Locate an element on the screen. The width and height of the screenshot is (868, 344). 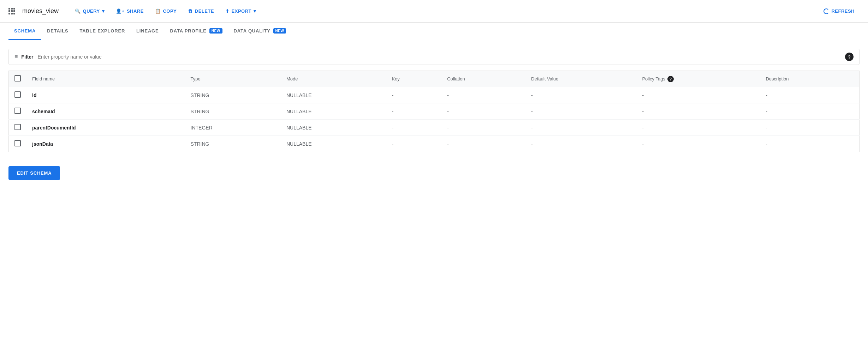
filter-icon: ≡ is located at coordinates (16, 57).